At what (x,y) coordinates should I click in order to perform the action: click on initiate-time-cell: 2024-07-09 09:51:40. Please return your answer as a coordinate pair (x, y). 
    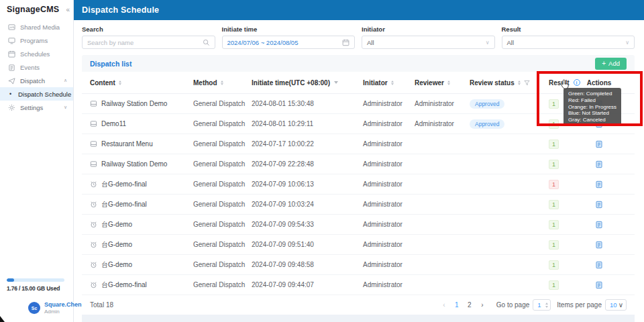
    Looking at the image, I should click on (307, 244).